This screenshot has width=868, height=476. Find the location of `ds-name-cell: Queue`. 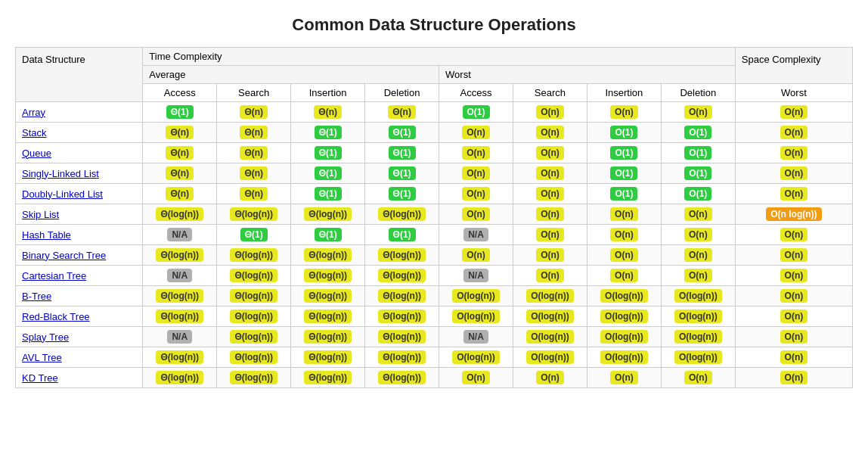

ds-name-cell: Queue is located at coordinates (79, 153).